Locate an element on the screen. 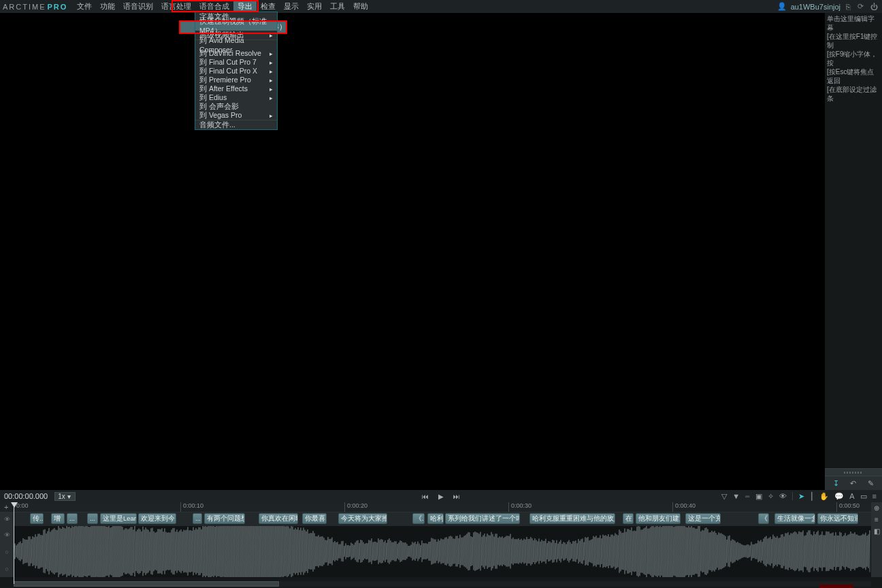 The width and height of the screenshot is (882, 588). subtitle-clip: 你真欢在闲暇 is located at coordinates (278, 519).